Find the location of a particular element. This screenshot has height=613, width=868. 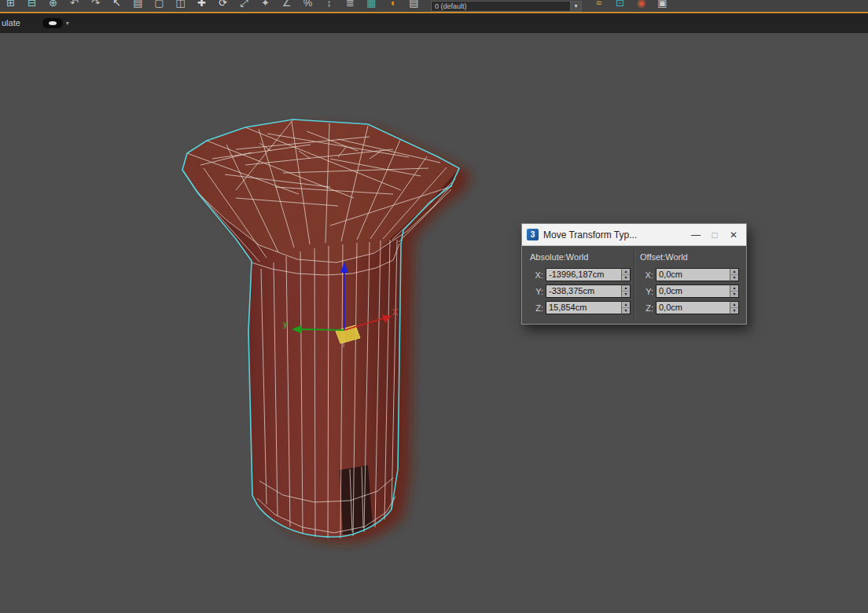

absolute-y-row: Y: -338,375cm ▴▾ is located at coordinates (581, 291).